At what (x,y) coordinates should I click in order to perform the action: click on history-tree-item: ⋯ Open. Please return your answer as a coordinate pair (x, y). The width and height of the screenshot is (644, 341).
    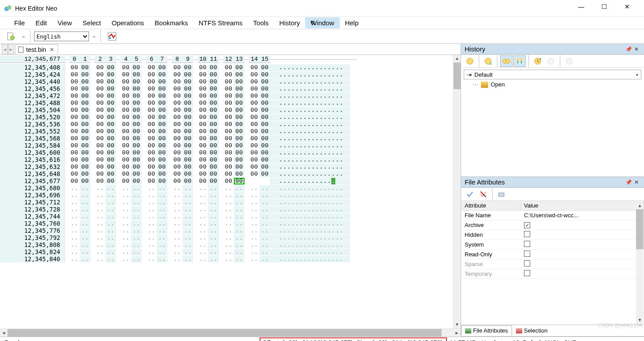
    Looking at the image, I should click on (553, 84).